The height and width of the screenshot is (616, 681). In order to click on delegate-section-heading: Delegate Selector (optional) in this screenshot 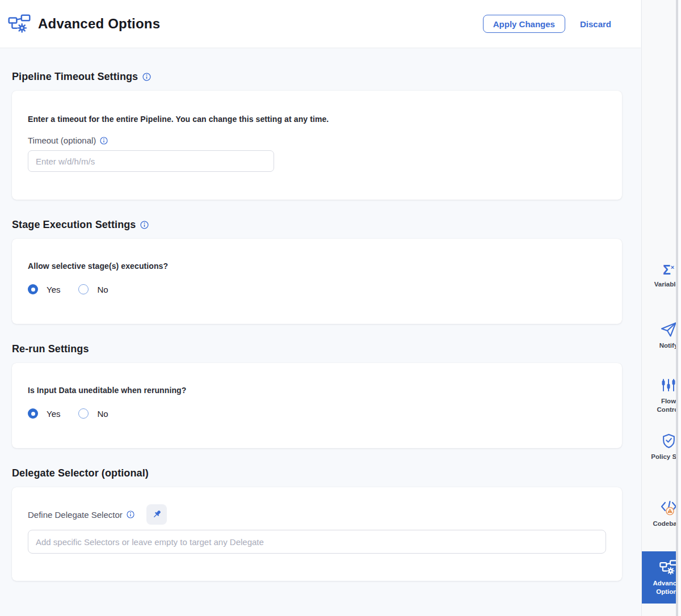, I will do `click(317, 473)`.